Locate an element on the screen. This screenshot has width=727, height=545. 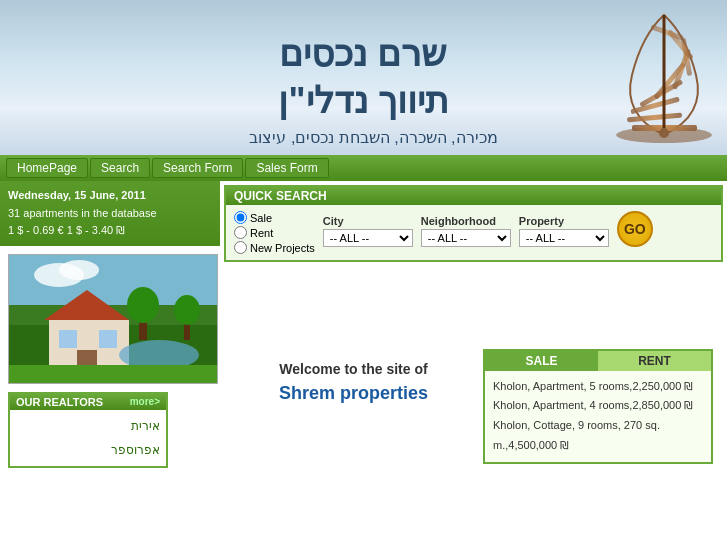
qs-city-field: City -- ALL -- is located at coordinates (368, 231).